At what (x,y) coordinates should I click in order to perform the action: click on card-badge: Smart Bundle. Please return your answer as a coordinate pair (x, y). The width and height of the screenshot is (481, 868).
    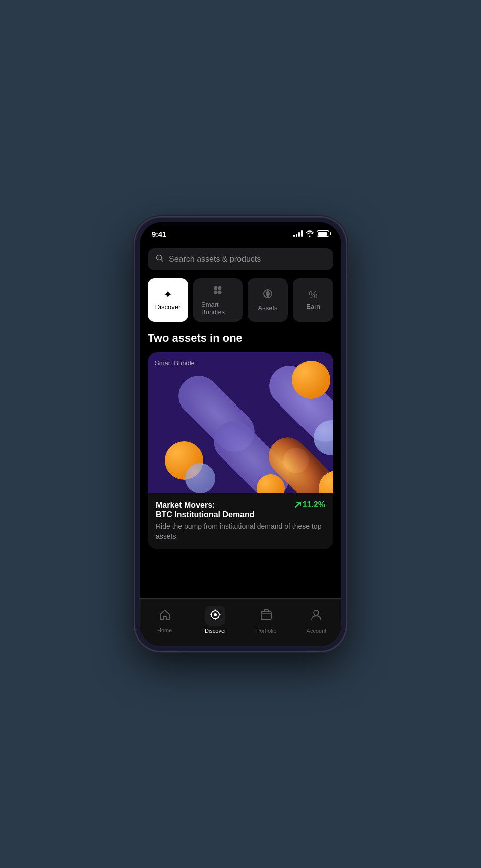
    Looking at the image, I should click on (174, 363).